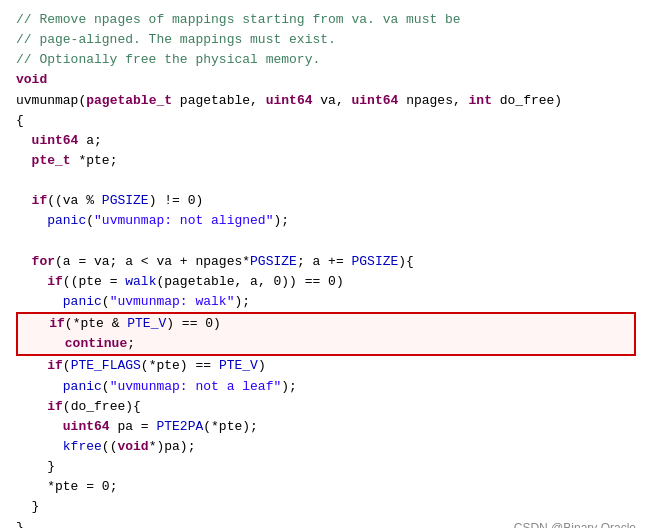 Image resolution: width=652 pixels, height=528 pixels. I want to click on code-line: *pte = 0;, so click(326, 487).